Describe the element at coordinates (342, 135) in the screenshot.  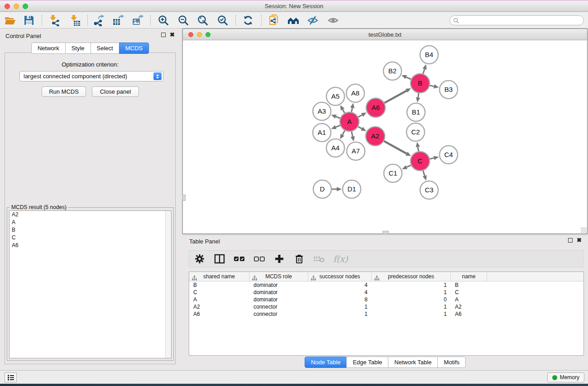
I see `graph-edge-A-A4` at that location.